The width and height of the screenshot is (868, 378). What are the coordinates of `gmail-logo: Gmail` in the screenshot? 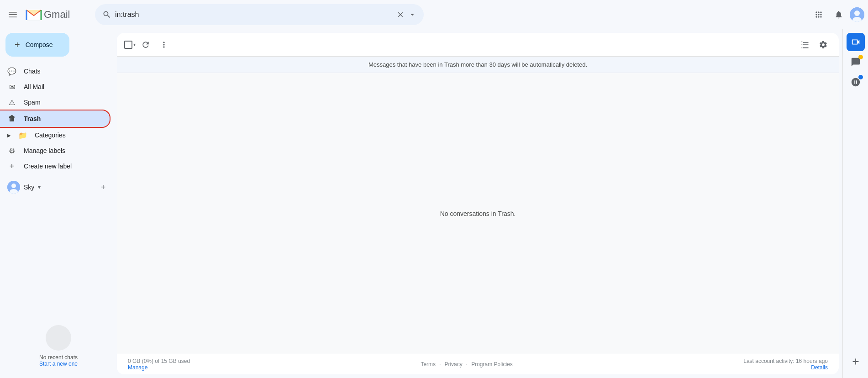 It's located at (47, 15).